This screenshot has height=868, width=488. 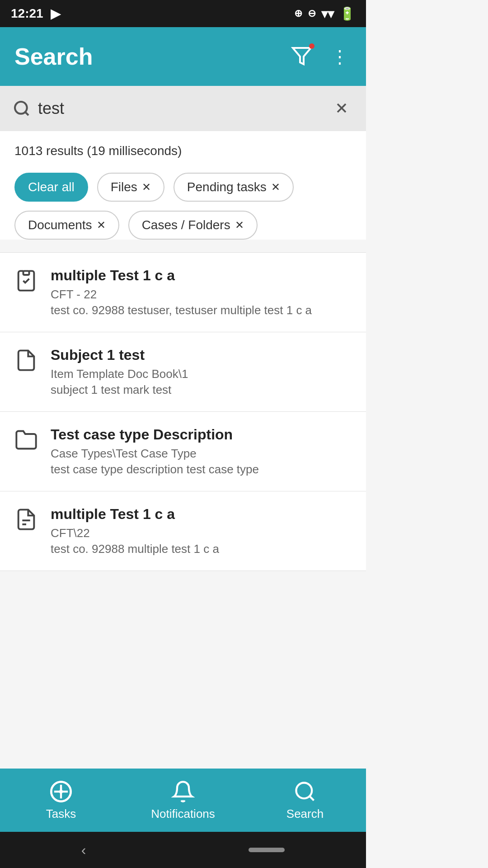 What do you see at coordinates (339, 57) in the screenshot?
I see `more-options-button: ⋮` at bounding box center [339, 57].